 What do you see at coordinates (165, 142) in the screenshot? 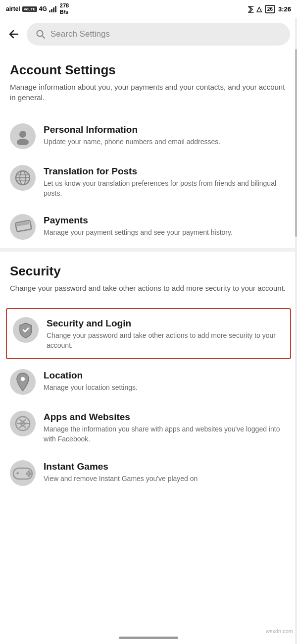
I see `personal-info-desc: Update your name, phone numbers and emai…` at bounding box center [165, 142].